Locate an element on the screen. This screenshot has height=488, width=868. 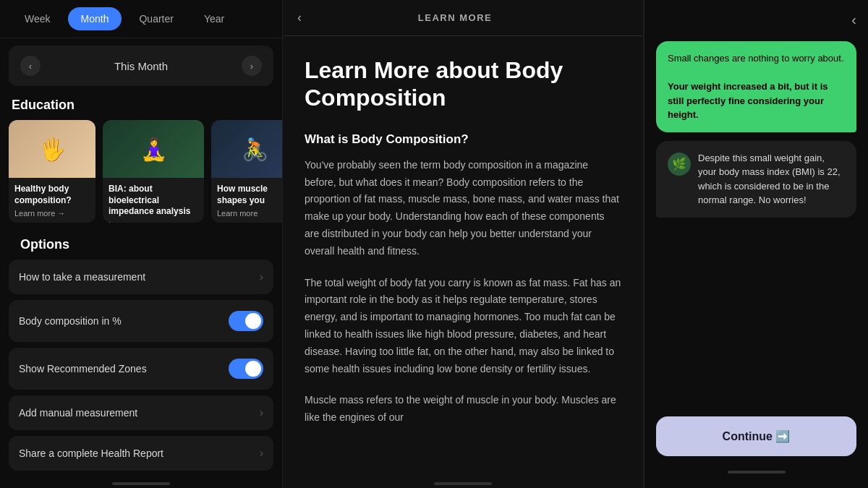
edu-card-3-title: How muscle shapes you is located at coordinates (250, 195).